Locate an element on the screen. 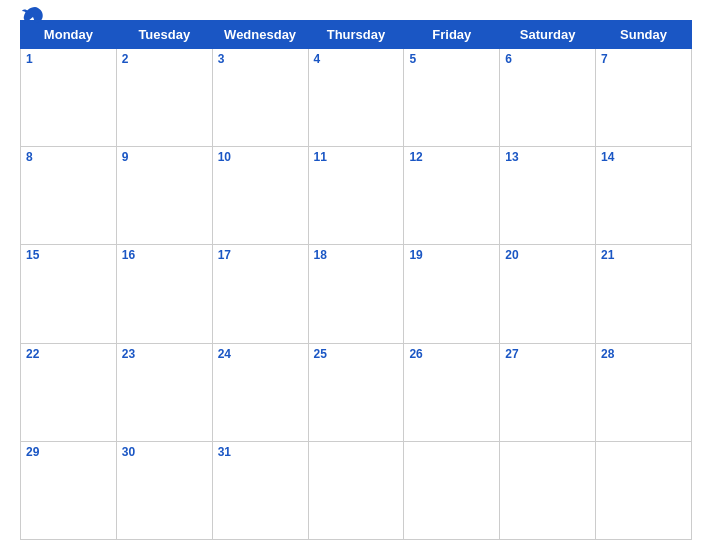 Image resolution: width=712 pixels, height=550 pixels. day-number: 16 is located at coordinates (128, 255).